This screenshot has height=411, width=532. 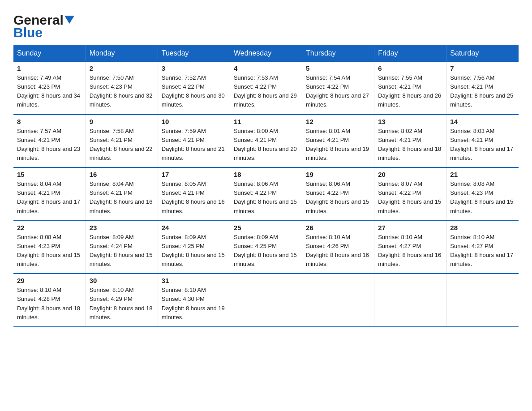 What do you see at coordinates (193, 53) in the screenshot?
I see `header-tuesday: Tuesday` at bounding box center [193, 53].